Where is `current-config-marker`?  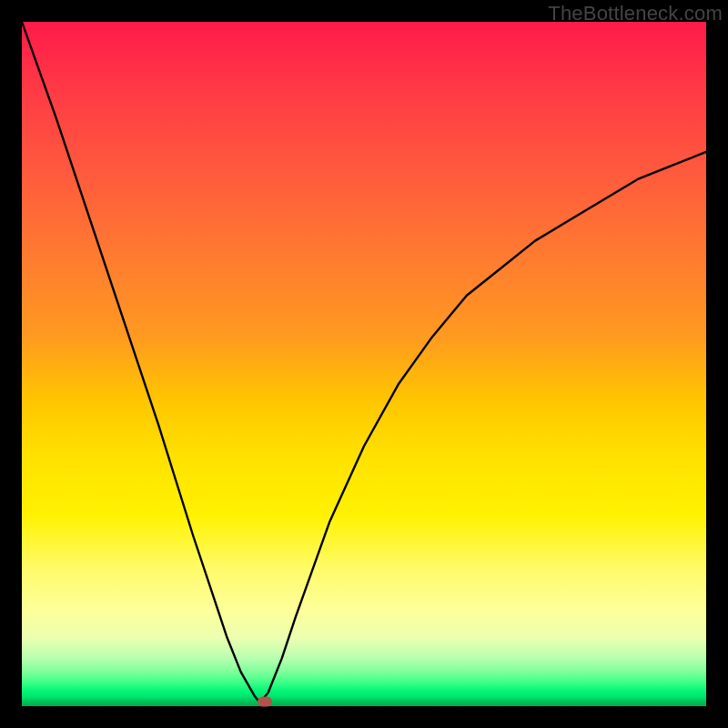 current-config-marker is located at coordinates (265, 703).